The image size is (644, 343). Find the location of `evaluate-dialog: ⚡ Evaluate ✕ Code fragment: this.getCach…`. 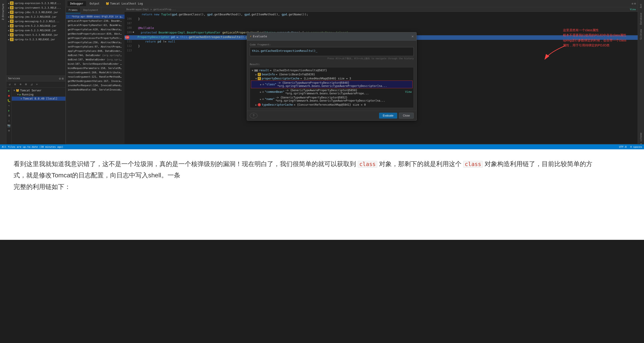

evaluate-dialog: ⚡ Evaluate ✕ Code fragment: this.getCach… is located at coordinates (332, 76).